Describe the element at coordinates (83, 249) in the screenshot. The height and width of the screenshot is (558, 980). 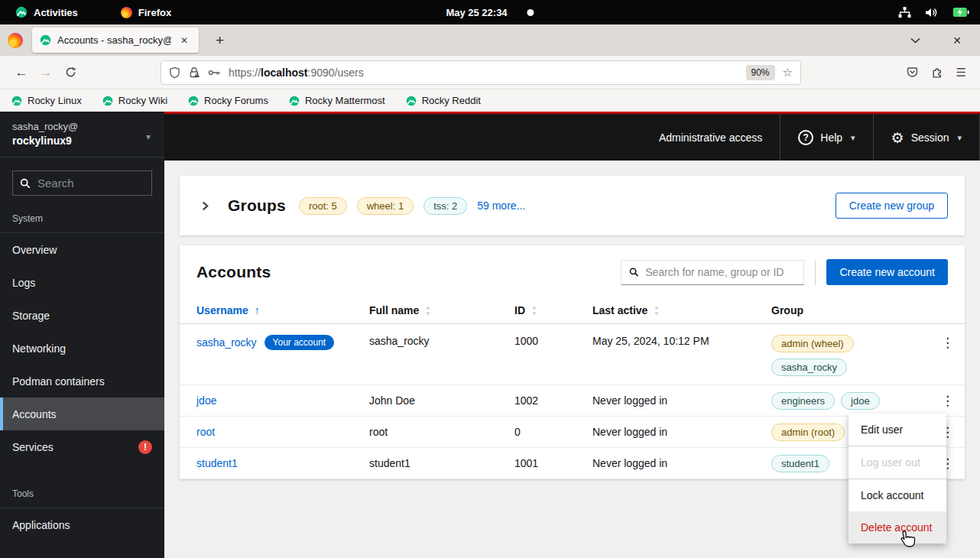
I see `sidebar-item-overview: Overview` at that location.